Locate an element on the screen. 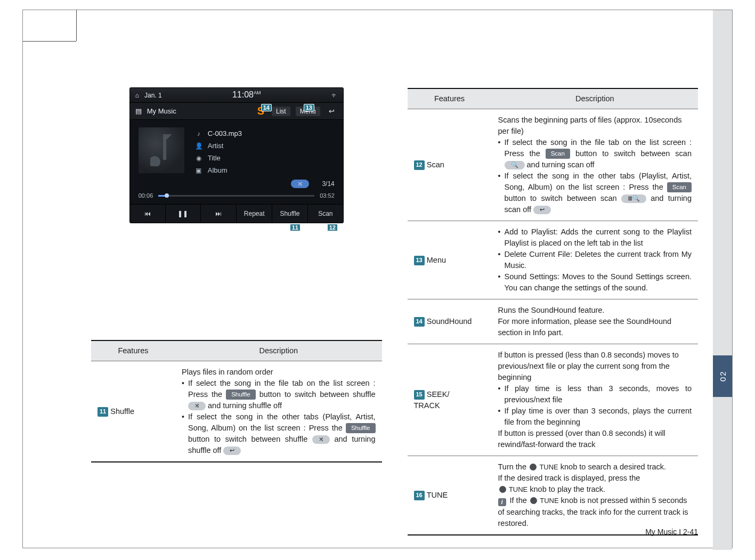  side-tab-upper is located at coordinates (722, 183).